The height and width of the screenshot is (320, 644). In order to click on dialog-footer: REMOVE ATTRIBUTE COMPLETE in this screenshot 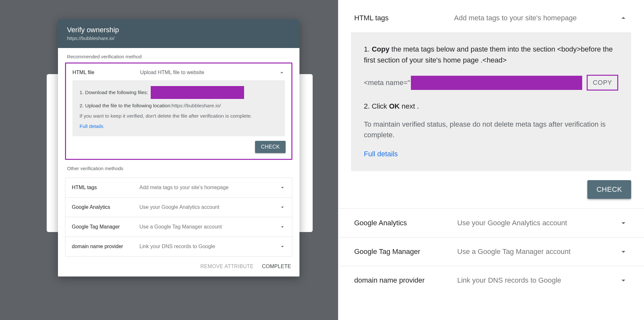, I will do `click(179, 267)`.